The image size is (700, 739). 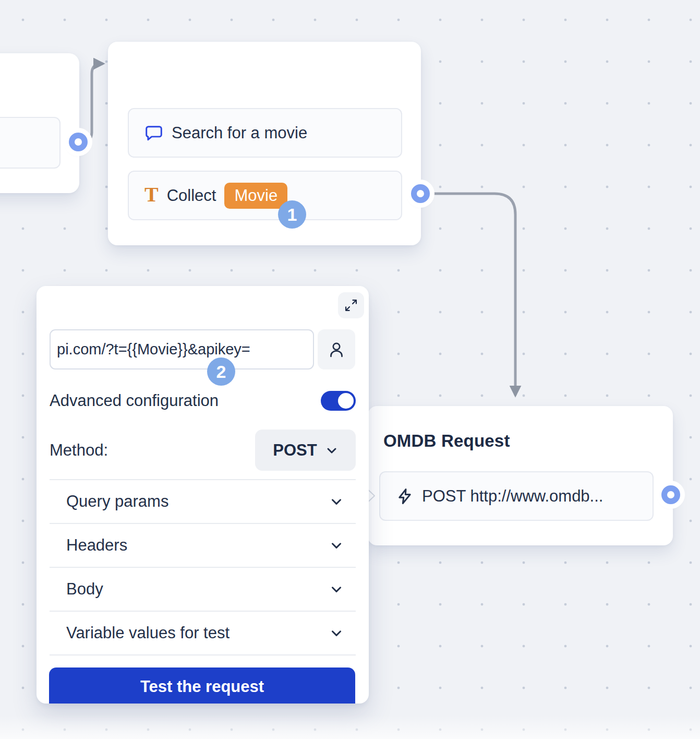 I want to click on advanced-configuration-label: Advanced configuration, so click(x=134, y=401).